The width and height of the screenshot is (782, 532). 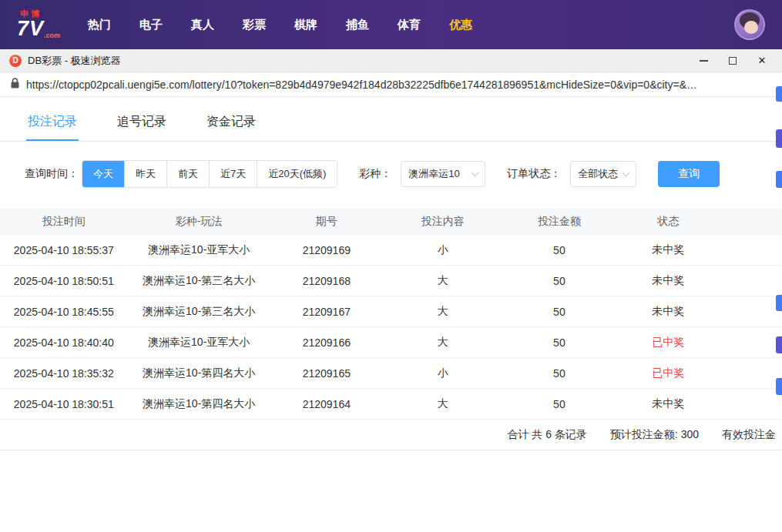 I want to click on nav-item: 棋牌, so click(x=306, y=25).